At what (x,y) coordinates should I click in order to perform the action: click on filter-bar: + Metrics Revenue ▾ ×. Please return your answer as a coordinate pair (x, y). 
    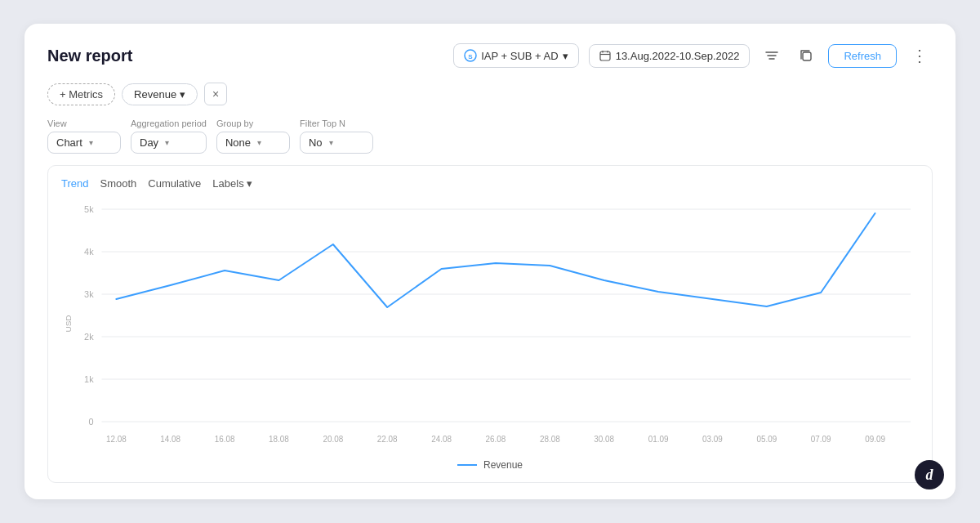
    Looking at the image, I should click on (490, 94).